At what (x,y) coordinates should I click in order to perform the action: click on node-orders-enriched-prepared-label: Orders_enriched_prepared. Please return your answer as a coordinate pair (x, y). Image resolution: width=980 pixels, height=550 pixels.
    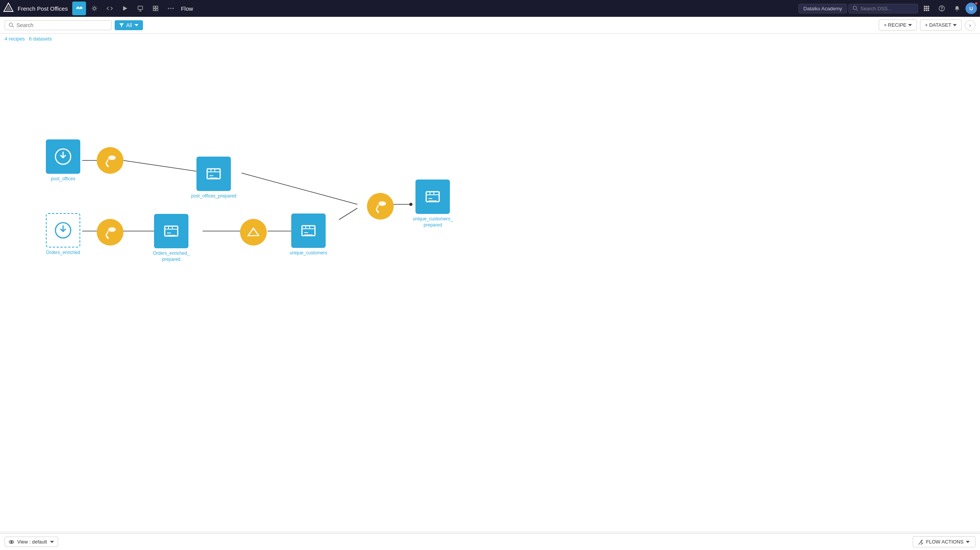
    Looking at the image, I should click on (171, 257).